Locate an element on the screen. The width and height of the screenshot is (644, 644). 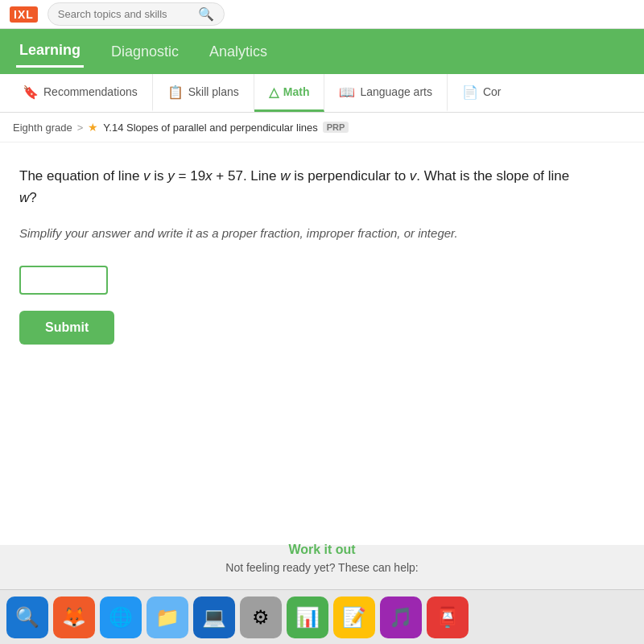
tab-skill-plans: 📋 Skill plans is located at coordinates (204, 93).